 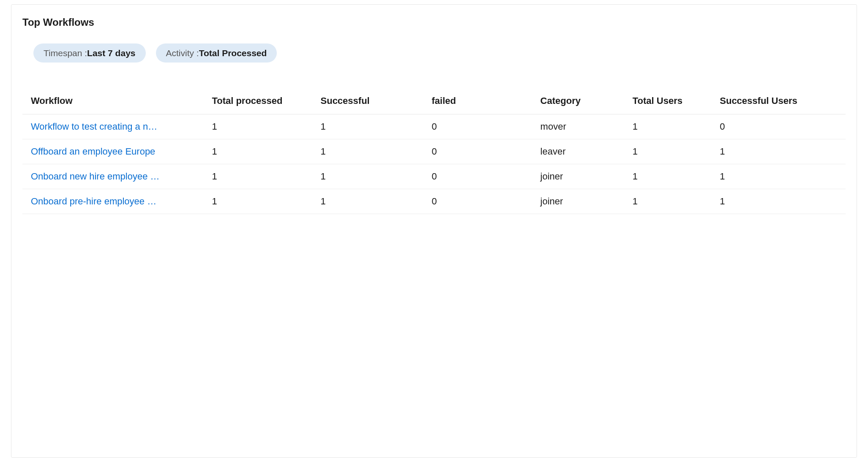 What do you see at coordinates (434, 202) in the screenshot?
I see `table-row: Onboard pre-hire employee …110joiner11` at bounding box center [434, 202].